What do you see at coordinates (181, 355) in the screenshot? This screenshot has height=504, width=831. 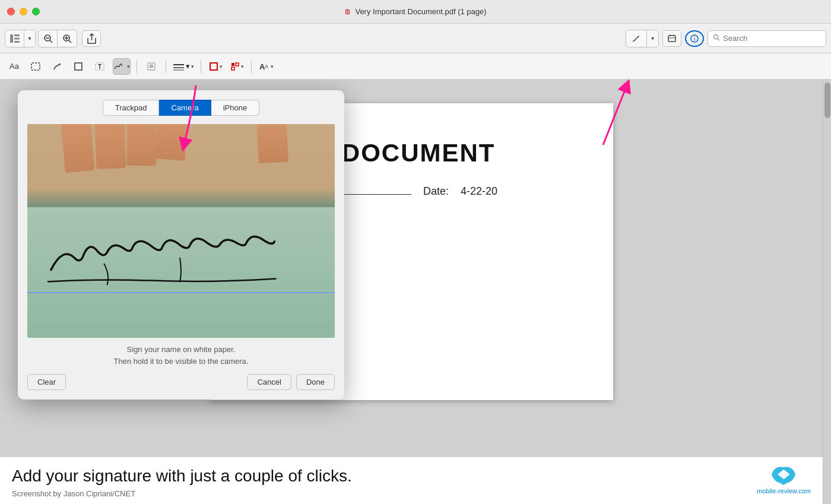 I see `camera-instructions: Sign your name on white paper. Then hold…` at bounding box center [181, 355].